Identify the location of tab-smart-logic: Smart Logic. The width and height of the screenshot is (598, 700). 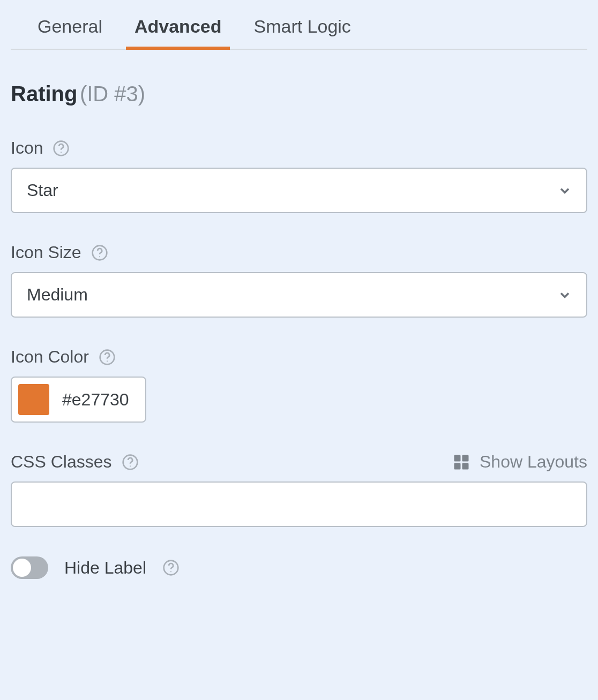
(302, 32).